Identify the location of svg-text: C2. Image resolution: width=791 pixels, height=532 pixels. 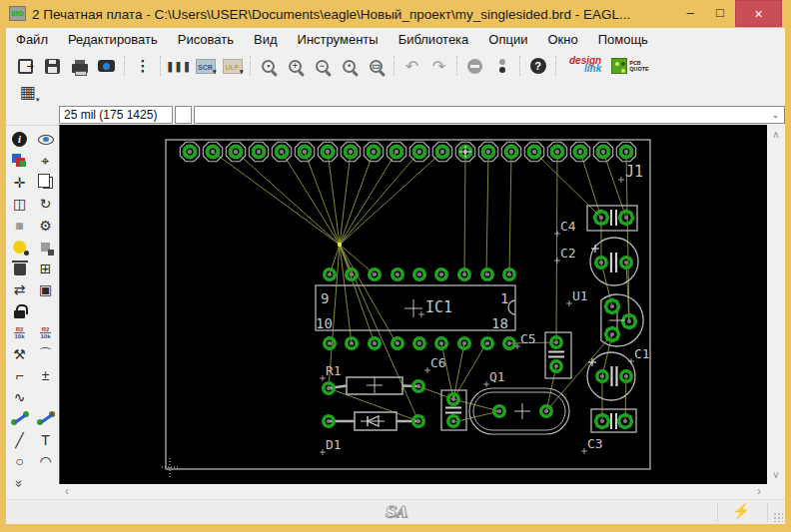
(568, 254).